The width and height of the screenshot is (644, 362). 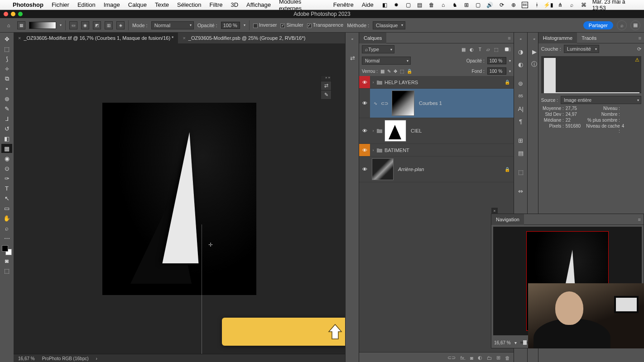 What do you see at coordinates (7, 228) in the screenshot?
I see `zoom-tool: ⌕` at bounding box center [7, 228].